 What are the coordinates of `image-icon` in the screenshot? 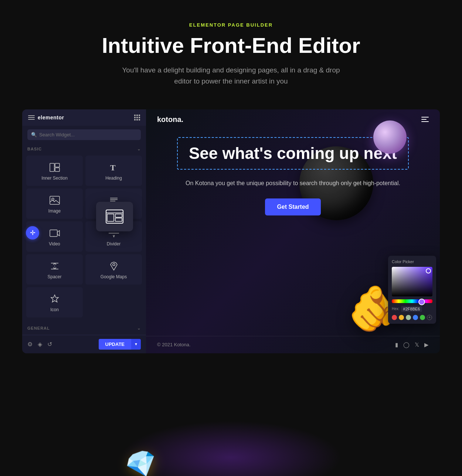 It's located at (55, 200).